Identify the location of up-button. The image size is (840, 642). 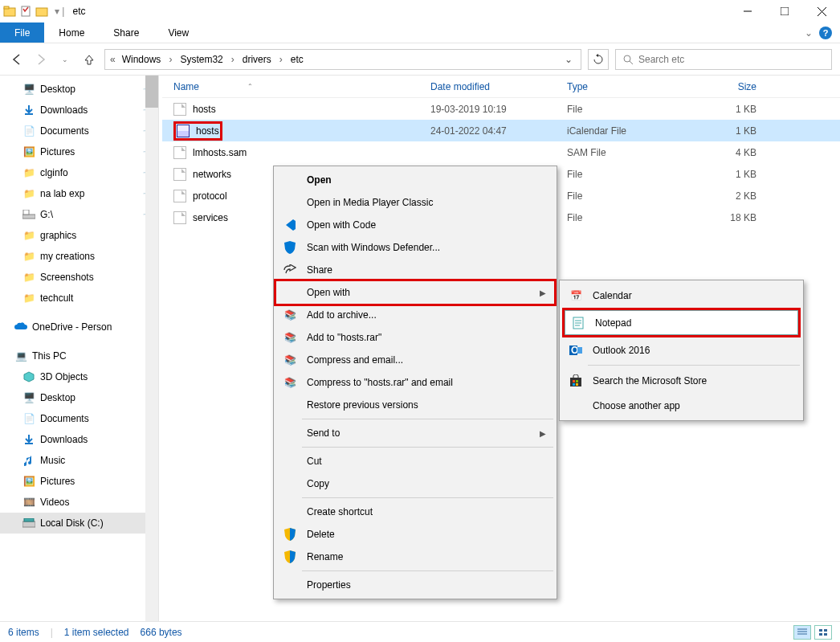
(89, 59).